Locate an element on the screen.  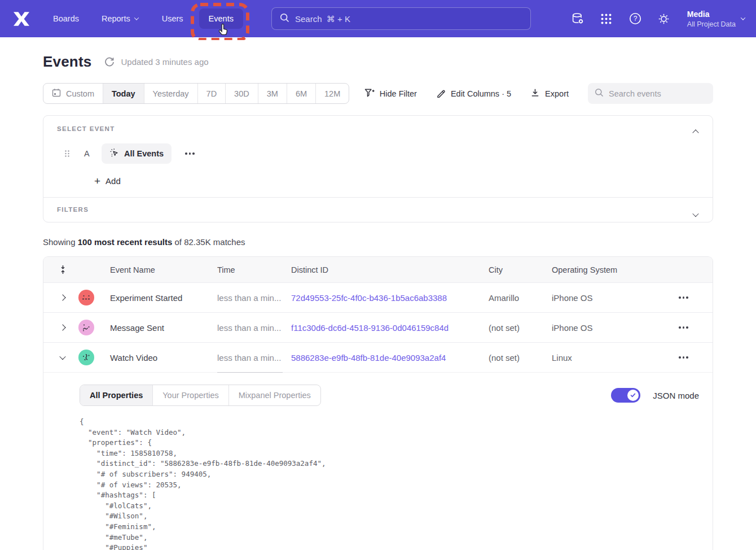
date-option-today: Today is located at coordinates (123, 94).